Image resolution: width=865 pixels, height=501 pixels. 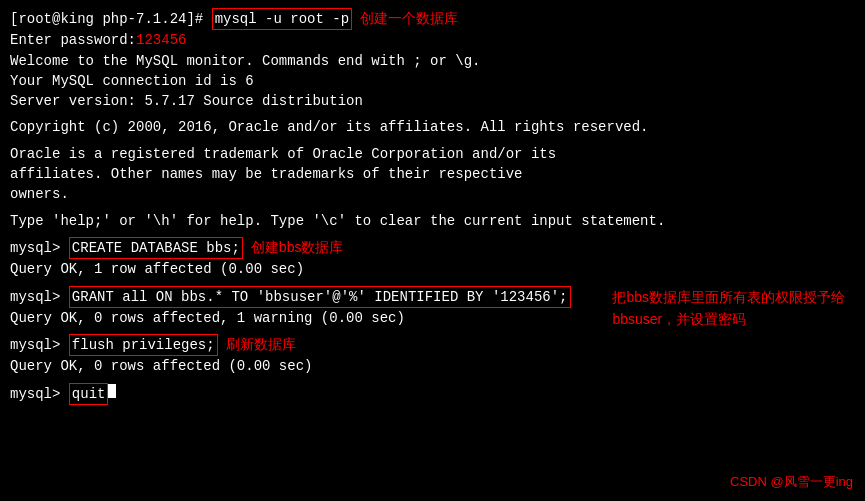 I want to click on help-text: Type 'help;' or '\h' for help. Type '\c'…, so click(x=338, y=221).